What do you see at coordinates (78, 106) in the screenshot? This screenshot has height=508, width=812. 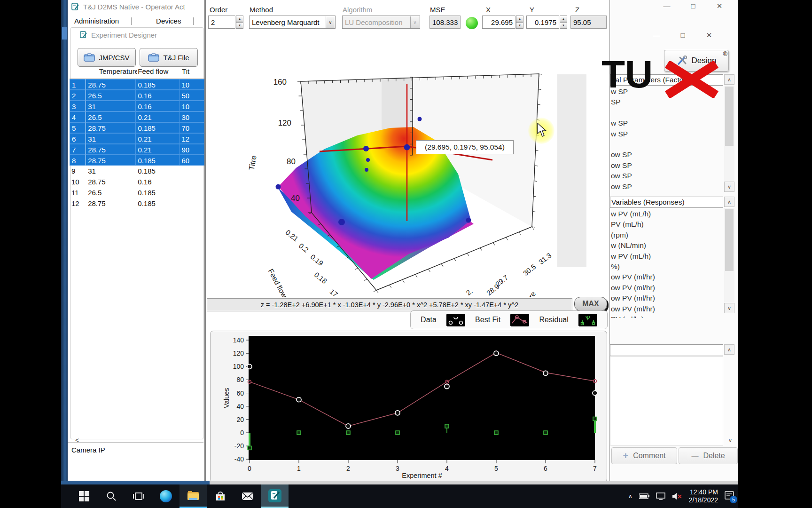 I see `table-cell: 3` at bounding box center [78, 106].